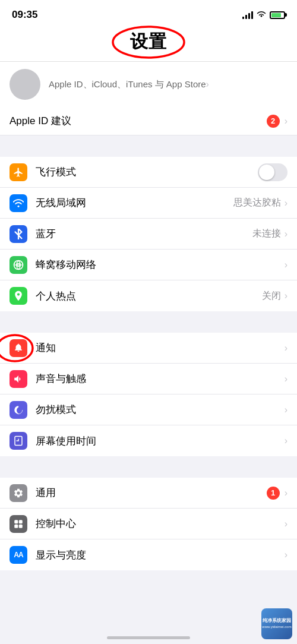  I want to click on bluetooth-icon, so click(18, 234).